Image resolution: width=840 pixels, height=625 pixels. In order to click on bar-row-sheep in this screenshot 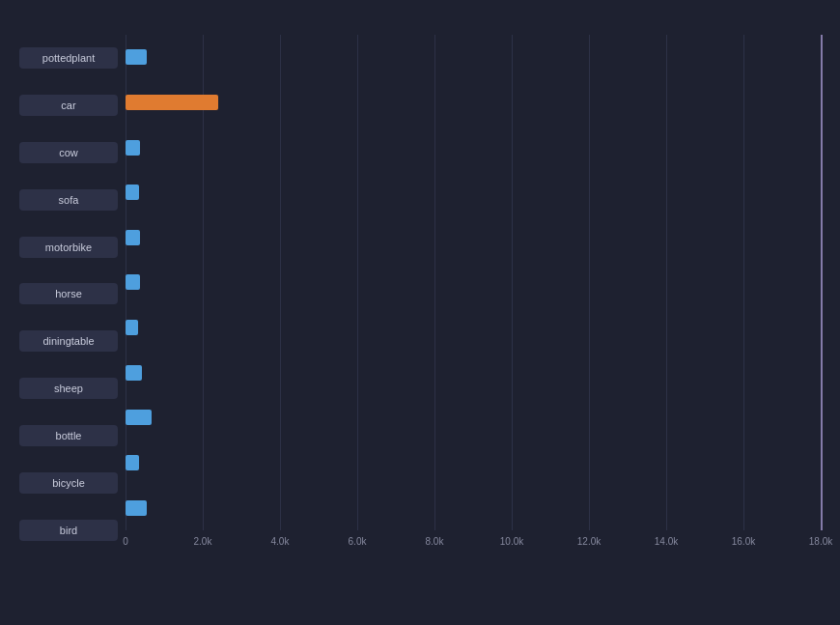, I will do `click(473, 373)`.